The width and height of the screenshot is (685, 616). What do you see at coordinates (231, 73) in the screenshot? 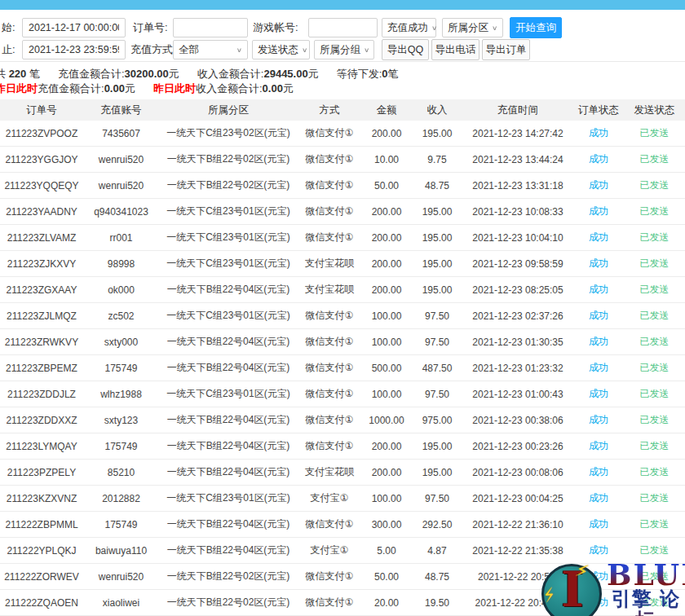
I see `income-sum-label: 收入金额合计:` at bounding box center [231, 73].